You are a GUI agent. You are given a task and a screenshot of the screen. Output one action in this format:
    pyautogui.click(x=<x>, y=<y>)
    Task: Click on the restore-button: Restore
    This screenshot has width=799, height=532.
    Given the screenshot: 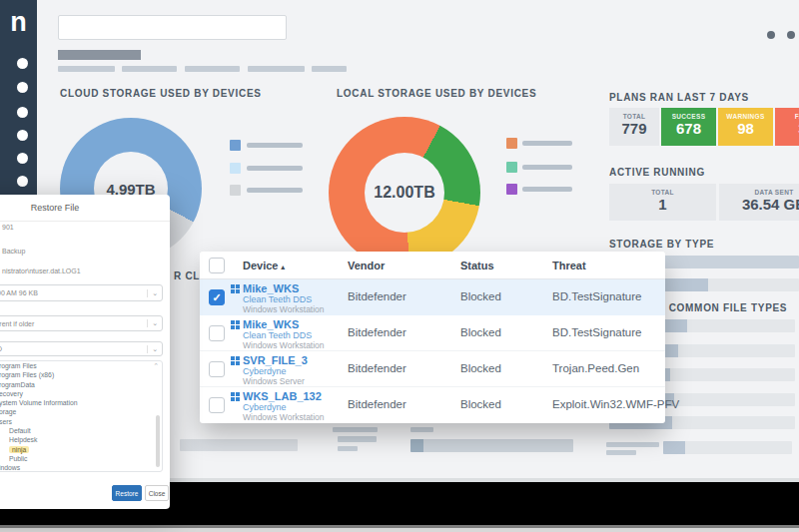 What is the action you would take?
    pyautogui.click(x=127, y=493)
    